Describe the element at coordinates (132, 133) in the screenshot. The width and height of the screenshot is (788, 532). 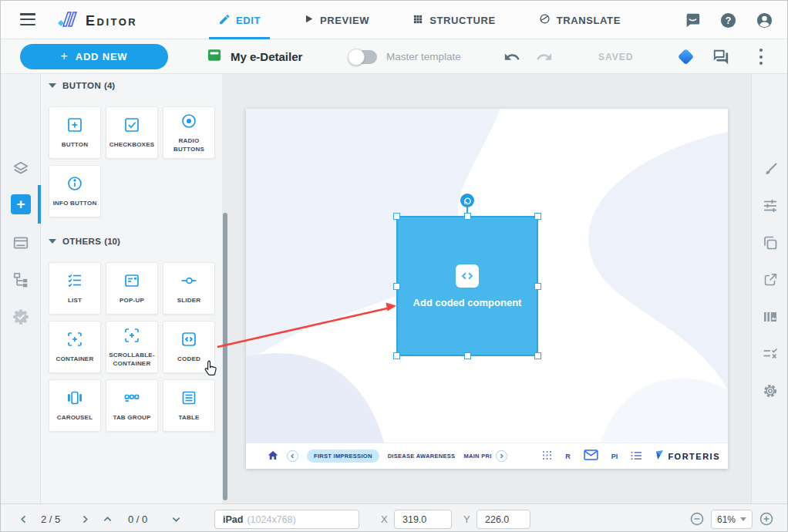
I see `tile-checkboxes: CHECKBOXES` at that location.